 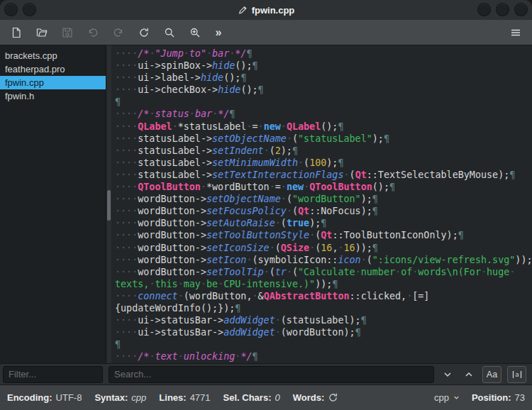 I want to click on syntax-status: Syntax: cpp, so click(x=121, y=397).